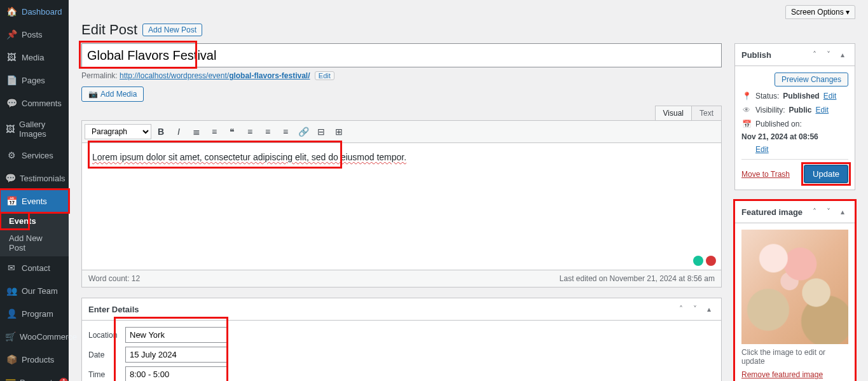 The image size is (868, 381). I want to click on sidebar-item-payments: 💳Payments1, so click(34, 376).